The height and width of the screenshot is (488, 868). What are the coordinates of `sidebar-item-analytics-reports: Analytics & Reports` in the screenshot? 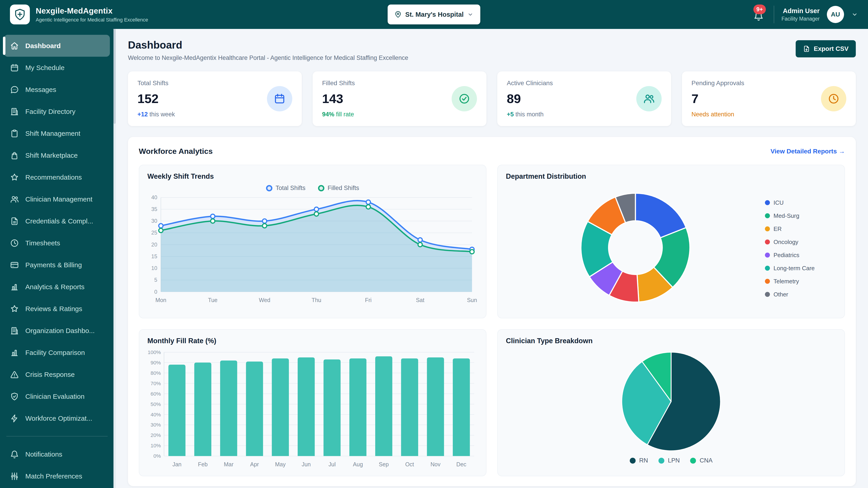 It's located at (57, 287).